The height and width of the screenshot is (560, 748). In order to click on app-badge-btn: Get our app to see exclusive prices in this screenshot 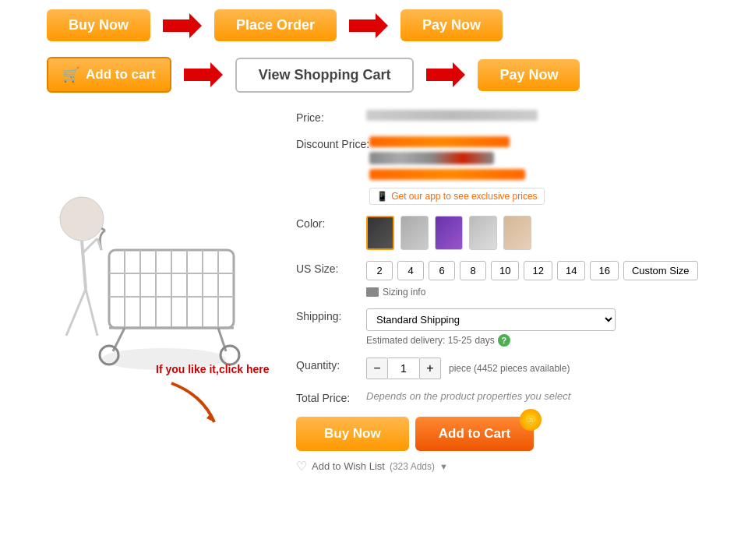, I will do `click(457, 196)`.